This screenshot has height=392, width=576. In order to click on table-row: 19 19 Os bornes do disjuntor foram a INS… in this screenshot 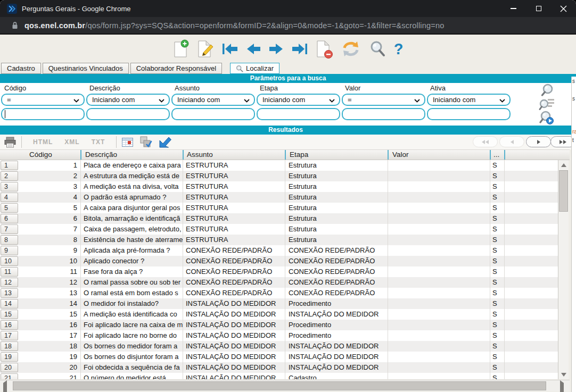, I will do `click(279, 357)`.